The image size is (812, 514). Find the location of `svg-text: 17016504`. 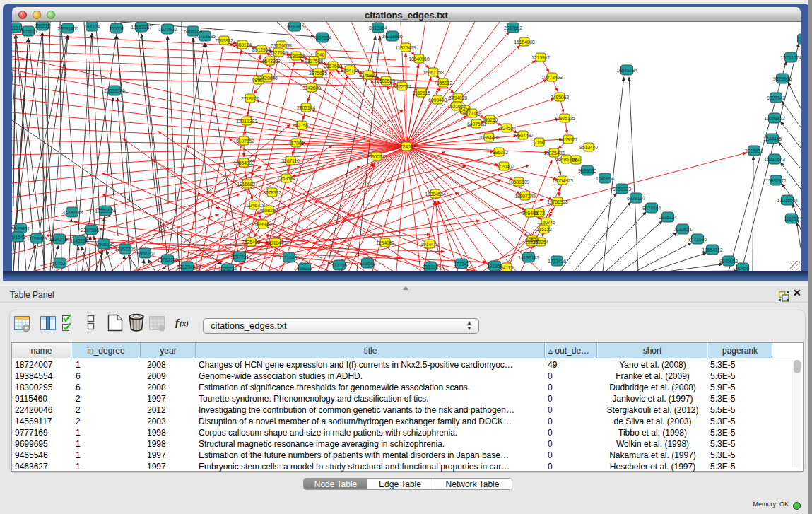

svg-text: 17016504 is located at coordinates (787, 201).